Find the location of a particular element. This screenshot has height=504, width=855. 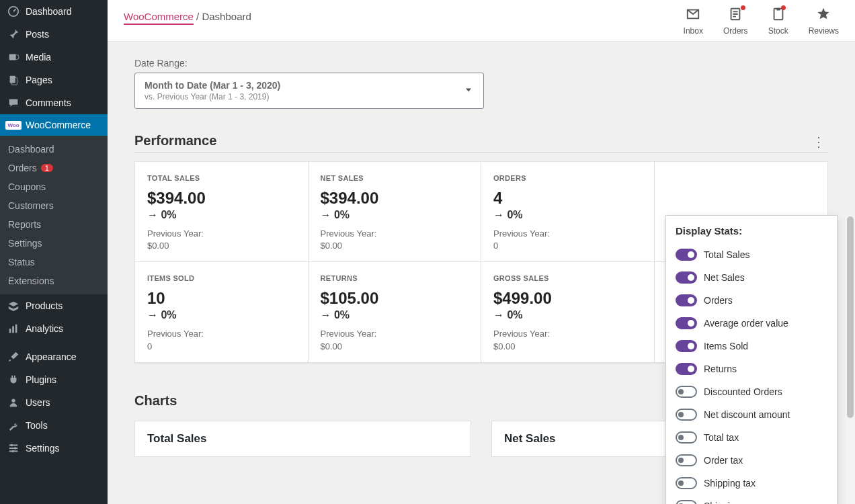

sidebar-item-label: Media is located at coordinates (38, 57).